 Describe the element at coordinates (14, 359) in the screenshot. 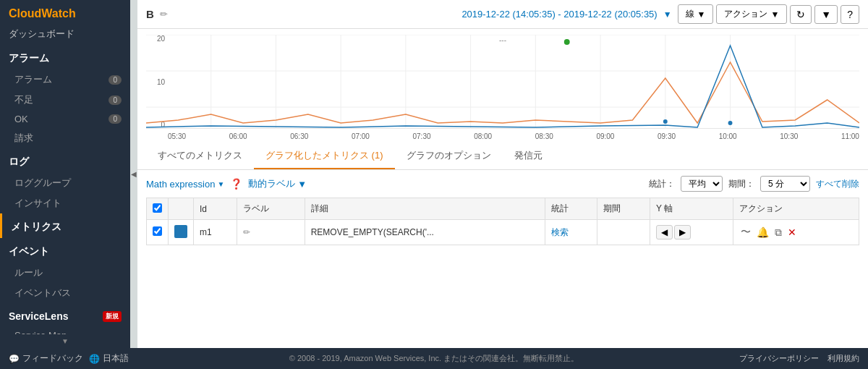

I see `feedback-icon: 💬` at that location.